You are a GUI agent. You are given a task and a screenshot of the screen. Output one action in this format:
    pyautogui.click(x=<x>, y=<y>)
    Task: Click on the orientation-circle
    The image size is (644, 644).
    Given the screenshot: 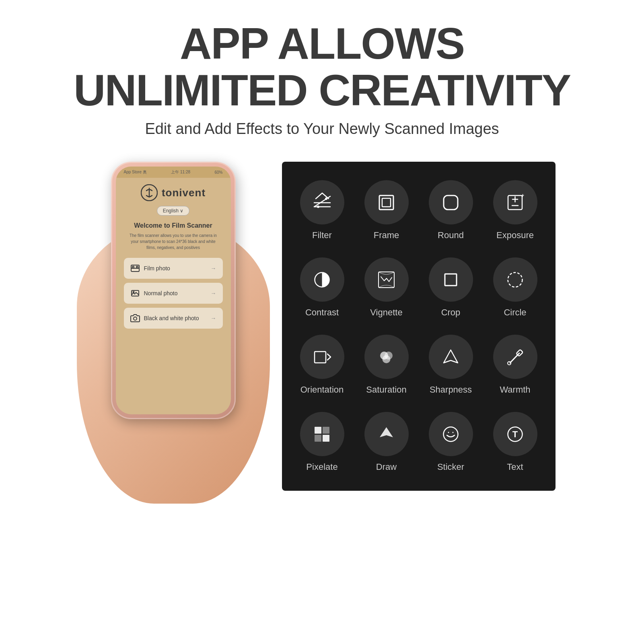 What is the action you would take?
    pyautogui.click(x=322, y=357)
    